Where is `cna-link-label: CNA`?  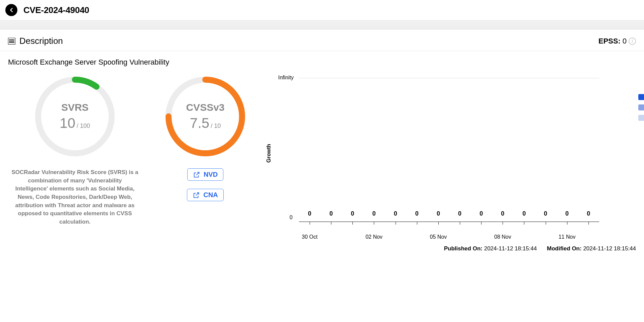 cna-link-label: CNA is located at coordinates (211, 195).